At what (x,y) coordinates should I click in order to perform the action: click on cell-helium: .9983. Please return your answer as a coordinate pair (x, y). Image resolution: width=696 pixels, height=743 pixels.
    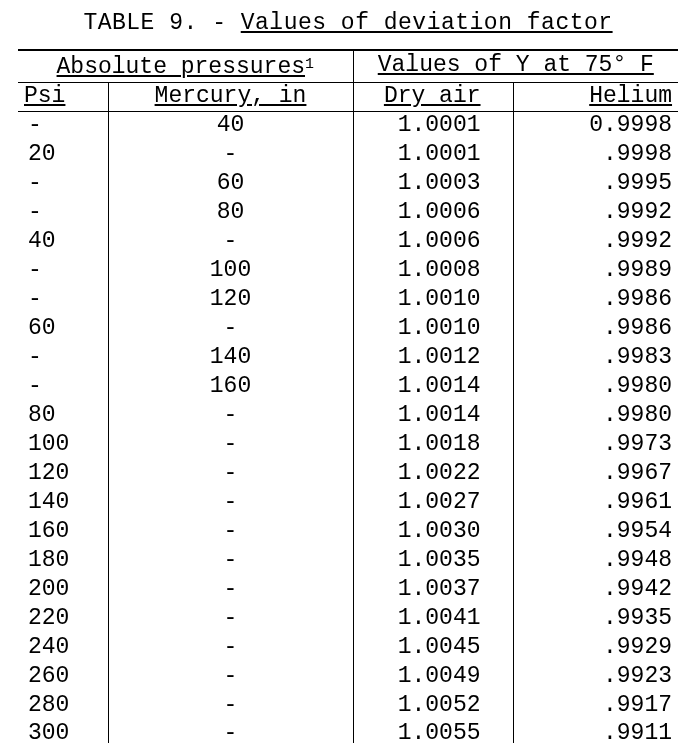
    Looking at the image, I should click on (596, 358).